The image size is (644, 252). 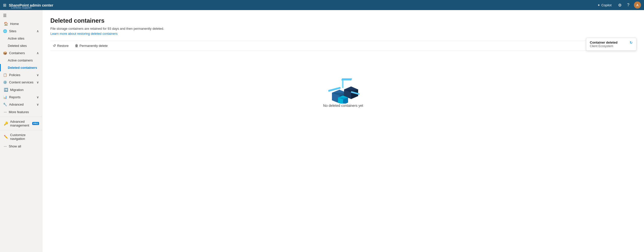 What do you see at coordinates (620, 5) in the screenshot?
I see `settings-button: ⚙` at bounding box center [620, 5].